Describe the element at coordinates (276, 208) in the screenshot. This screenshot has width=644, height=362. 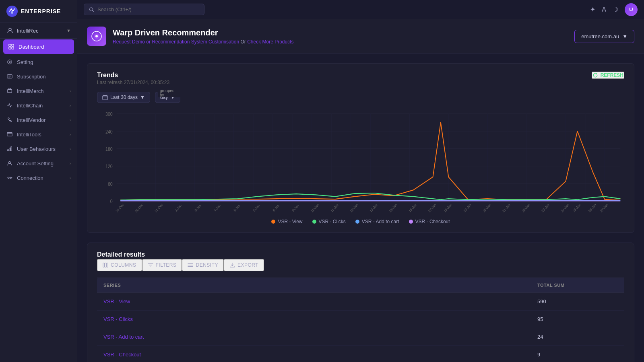
I see `svg-text: 8-Jan` at that location.